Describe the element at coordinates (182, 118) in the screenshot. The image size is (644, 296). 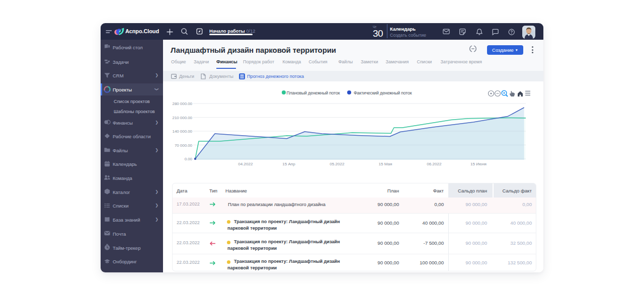
I see `svg-text: 210 000.00` at that location.